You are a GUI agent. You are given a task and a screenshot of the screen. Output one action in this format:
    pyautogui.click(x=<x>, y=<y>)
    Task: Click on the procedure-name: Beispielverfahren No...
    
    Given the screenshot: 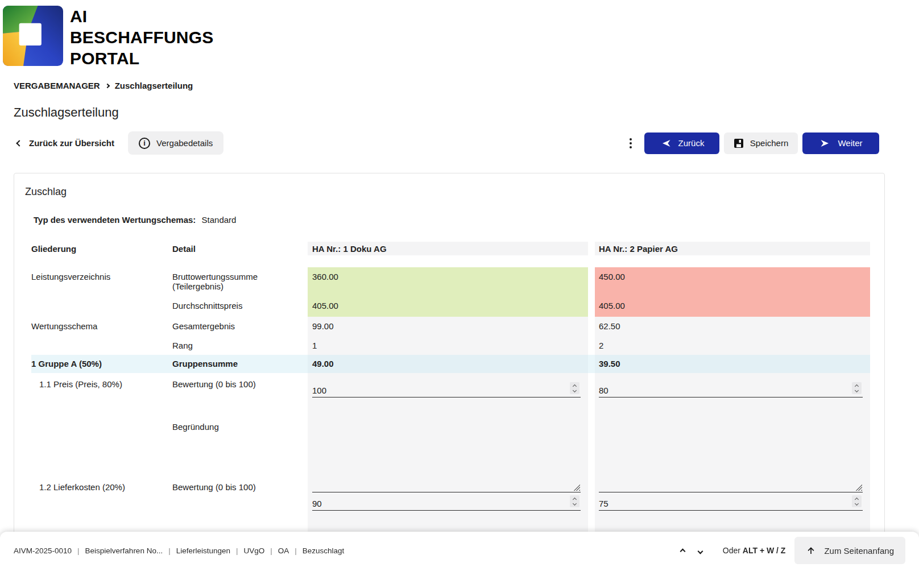 What is the action you would take?
    pyautogui.click(x=124, y=550)
    